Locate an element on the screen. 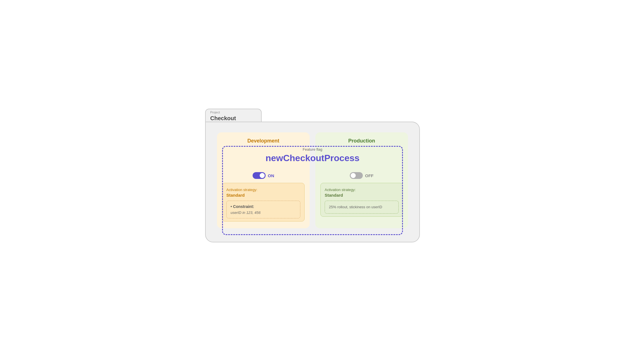 The width and height of the screenshot is (625, 364). dev-toggle is located at coordinates (259, 176).